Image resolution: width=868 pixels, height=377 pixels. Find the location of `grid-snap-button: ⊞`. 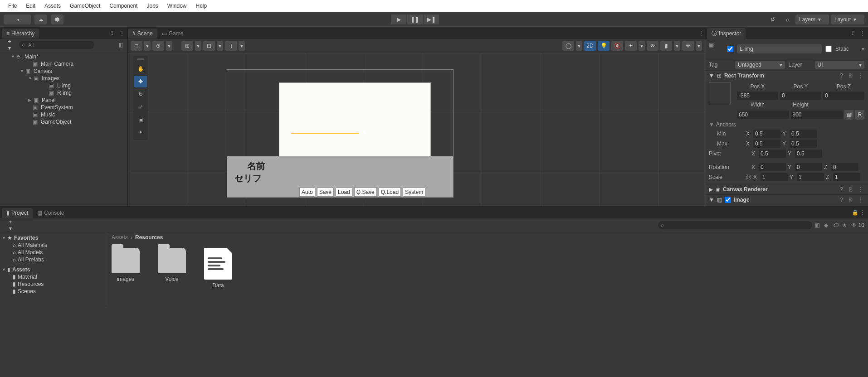

grid-snap-button: ⊞ is located at coordinates (187, 46).